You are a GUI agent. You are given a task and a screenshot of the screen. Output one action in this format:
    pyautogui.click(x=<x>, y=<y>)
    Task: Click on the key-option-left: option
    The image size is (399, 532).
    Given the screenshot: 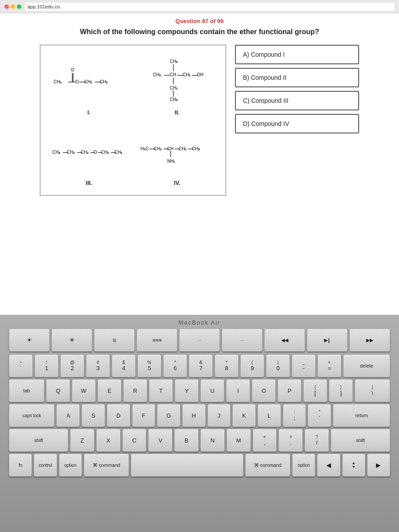 What is the action you would take?
    pyautogui.click(x=70, y=465)
    